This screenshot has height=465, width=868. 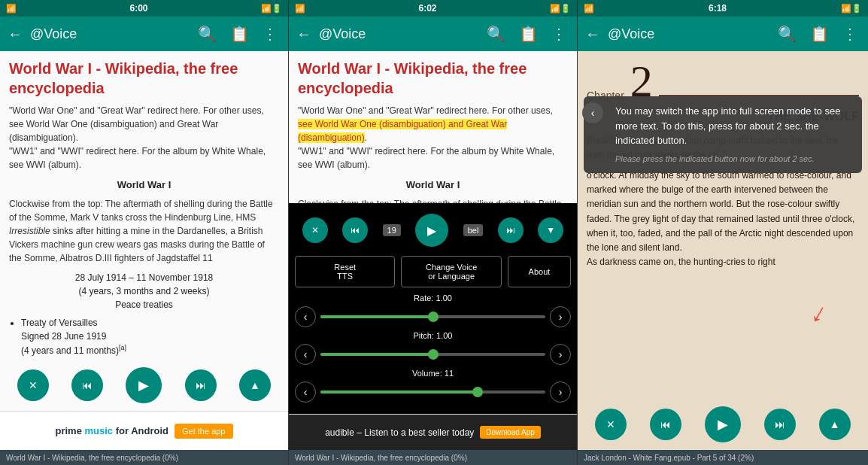 I want to click on app-title-2: @Voice, so click(x=397, y=35).